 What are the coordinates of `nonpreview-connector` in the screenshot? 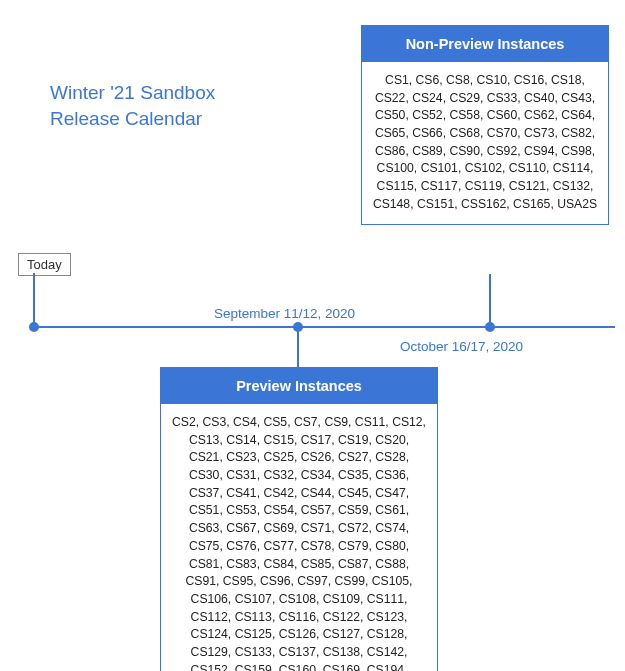 It's located at (490, 300).